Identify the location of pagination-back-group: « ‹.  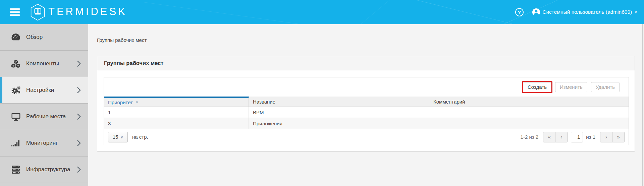
(555, 137).